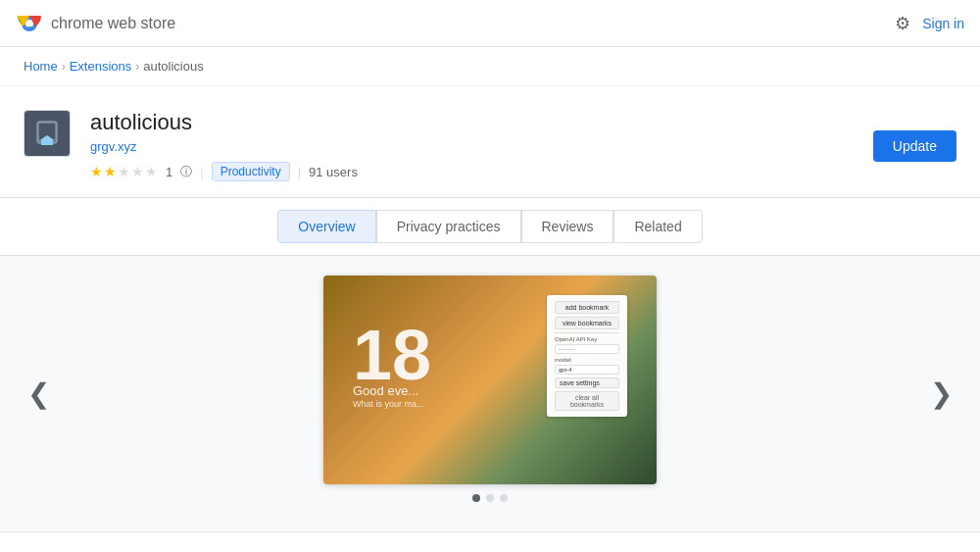  I want to click on scr-model-label: model:, so click(587, 360).